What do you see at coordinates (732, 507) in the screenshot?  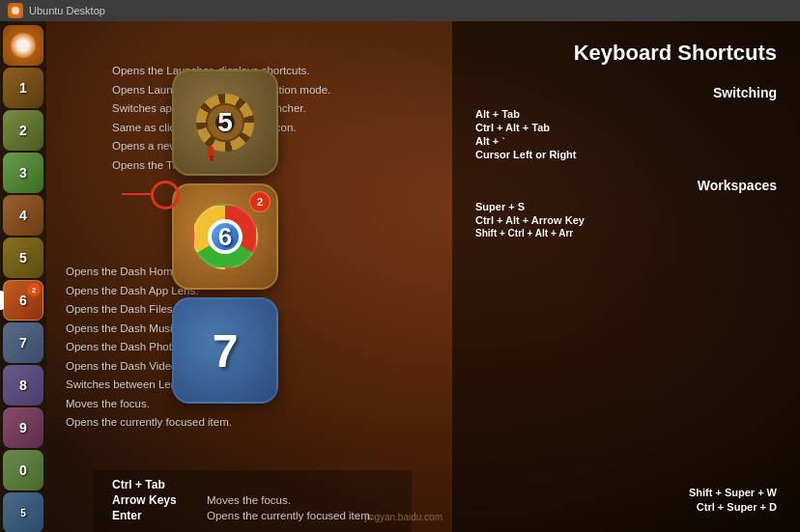 I see `br-shortcut-2: Ctrl + Super + D` at bounding box center [732, 507].